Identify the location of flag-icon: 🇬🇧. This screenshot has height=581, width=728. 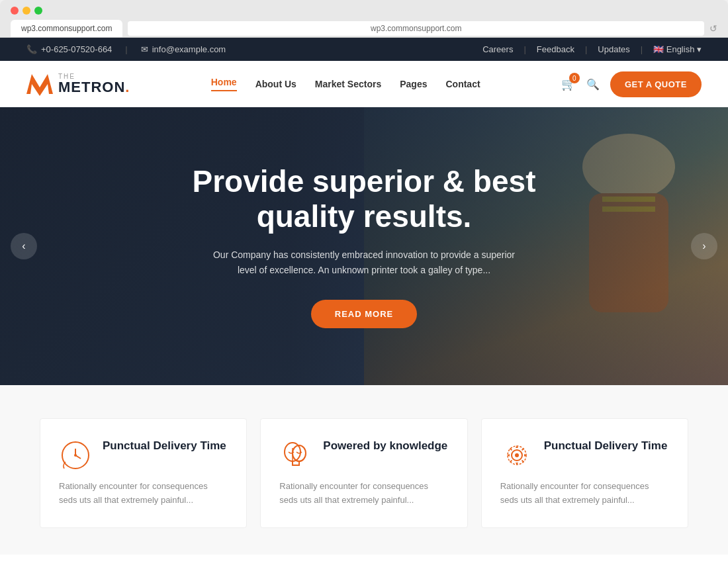
(659, 49).